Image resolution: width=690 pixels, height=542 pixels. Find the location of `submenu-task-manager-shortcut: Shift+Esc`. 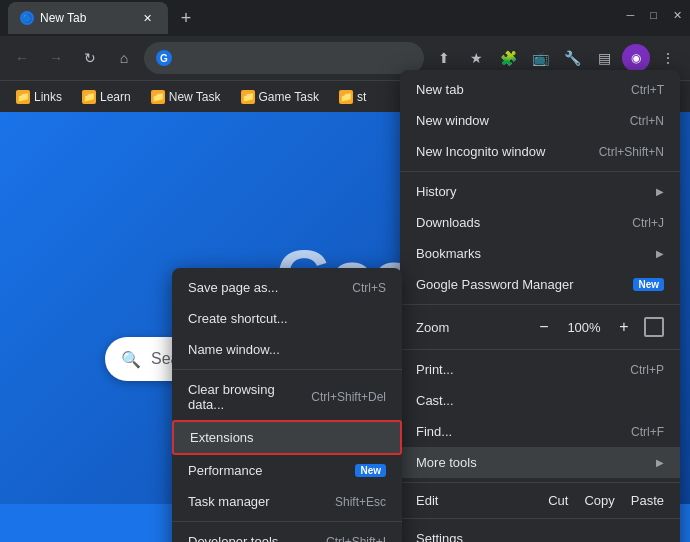

submenu-task-manager-shortcut: Shift+Esc is located at coordinates (360, 502).